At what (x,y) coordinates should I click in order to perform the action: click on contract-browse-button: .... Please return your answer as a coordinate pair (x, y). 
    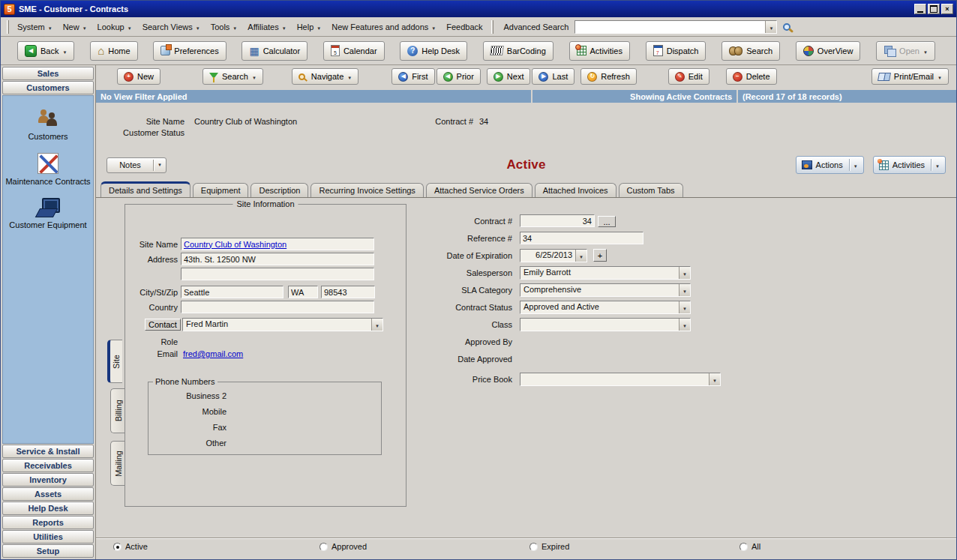
    Looking at the image, I should click on (607, 222).